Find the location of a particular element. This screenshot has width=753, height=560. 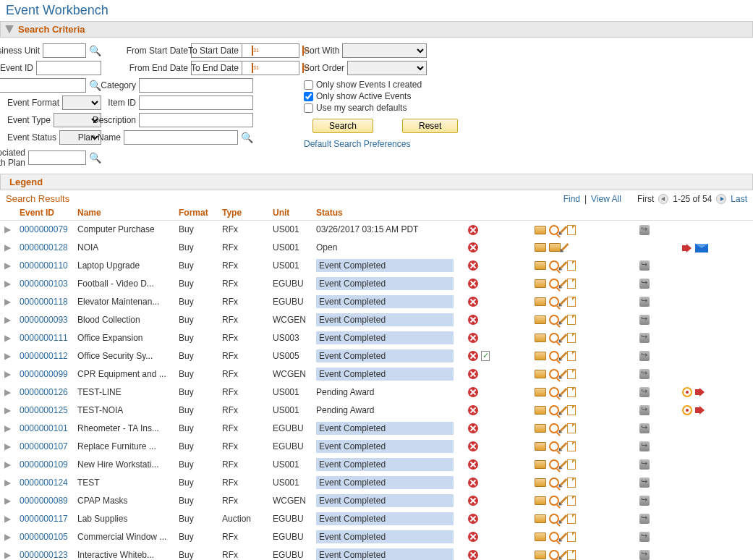

sort-order-select is located at coordinates (387, 68).